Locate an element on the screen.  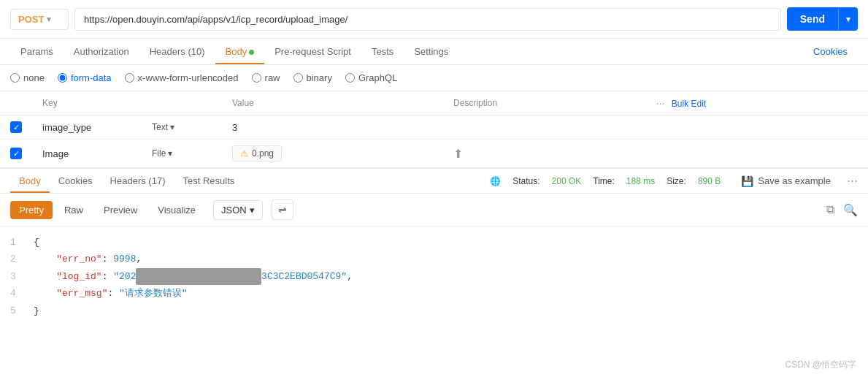
json-line-1: 1 { is located at coordinates (434, 243).